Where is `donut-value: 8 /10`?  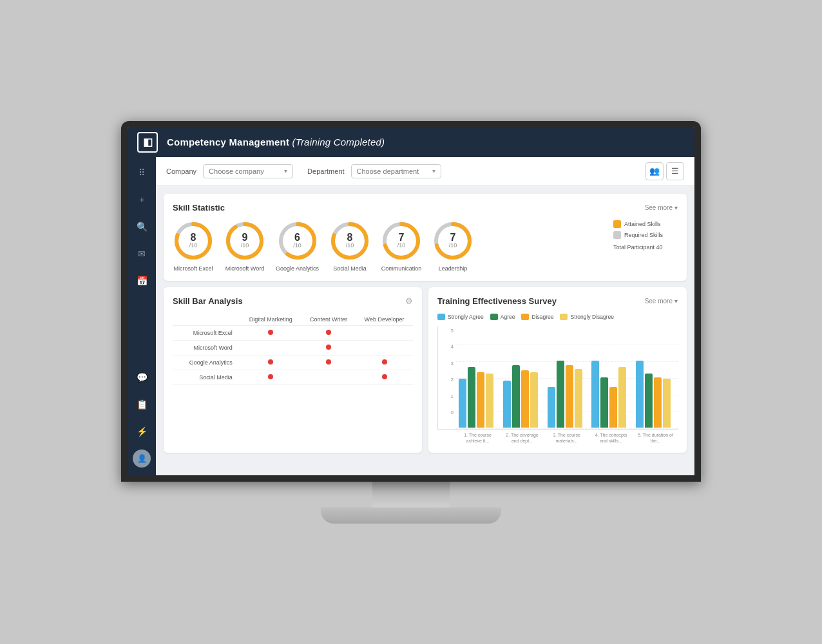
donut-value: 8 /10 is located at coordinates (193, 241).